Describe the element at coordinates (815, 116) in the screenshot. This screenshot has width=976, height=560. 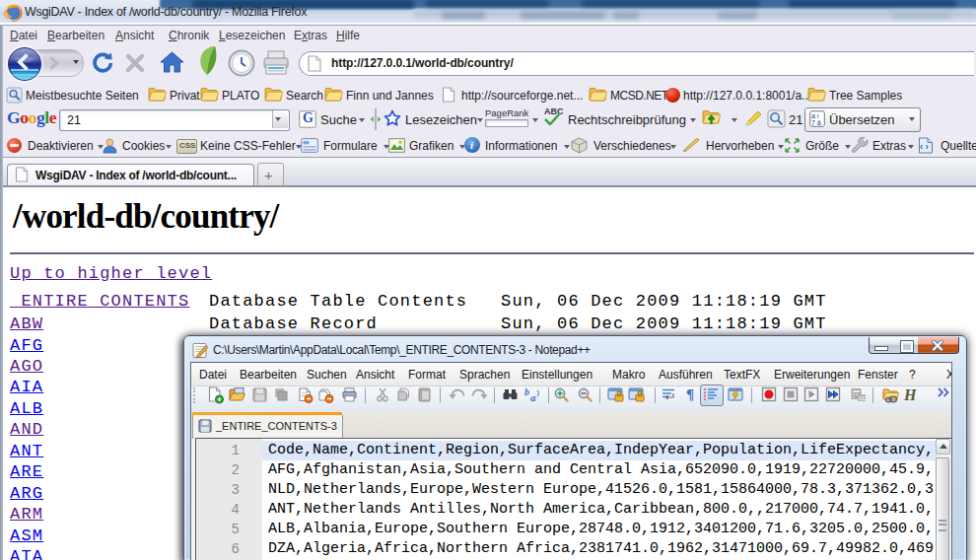
I see `svg-text: a ı` at that location.